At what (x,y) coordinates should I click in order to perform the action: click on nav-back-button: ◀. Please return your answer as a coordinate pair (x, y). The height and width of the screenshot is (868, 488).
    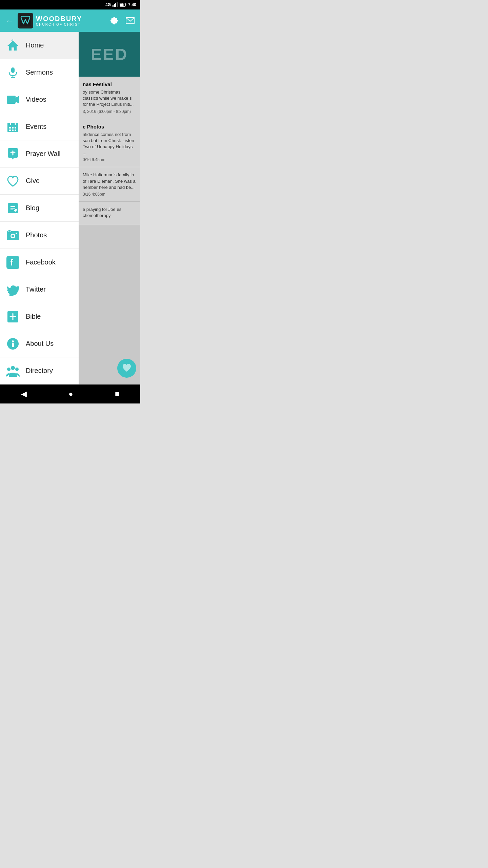
    Looking at the image, I should click on (24, 394).